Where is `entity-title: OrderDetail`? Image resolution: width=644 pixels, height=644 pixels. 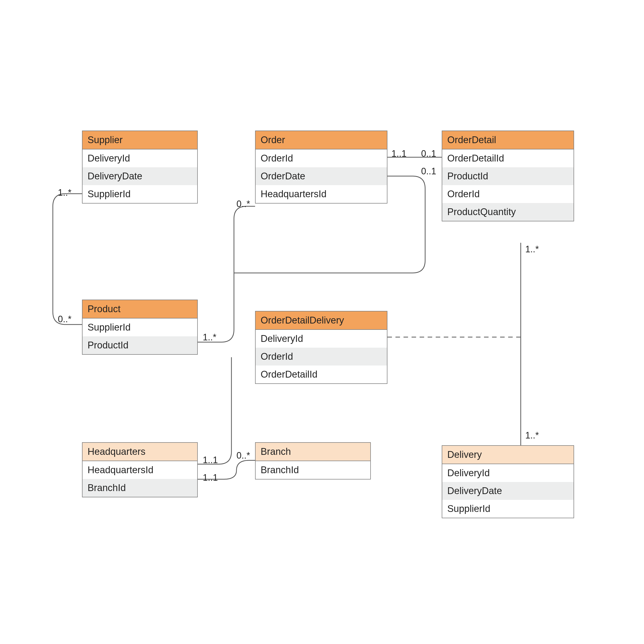
entity-title: OrderDetail is located at coordinates (508, 140).